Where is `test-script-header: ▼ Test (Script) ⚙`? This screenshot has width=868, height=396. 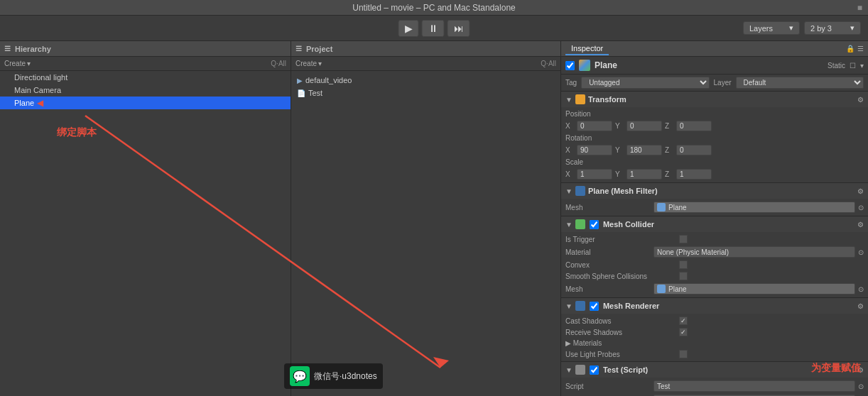
test-script-header: ▼ Test (Script) ⚙ is located at coordinates (715, 370).